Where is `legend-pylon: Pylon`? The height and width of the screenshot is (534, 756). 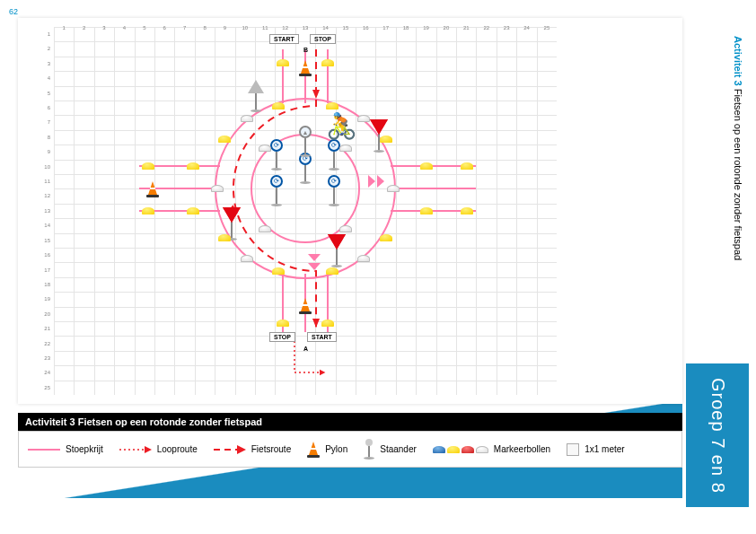 legend-pylon: Pylon is located at coordinates (327, 450).